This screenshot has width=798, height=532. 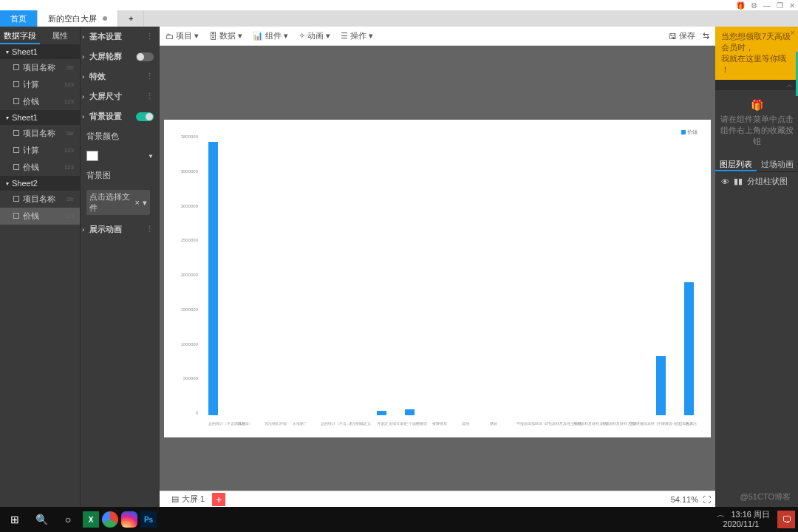 I want to click on tab-transitions: 过场动画, so click(x=777, y=164).